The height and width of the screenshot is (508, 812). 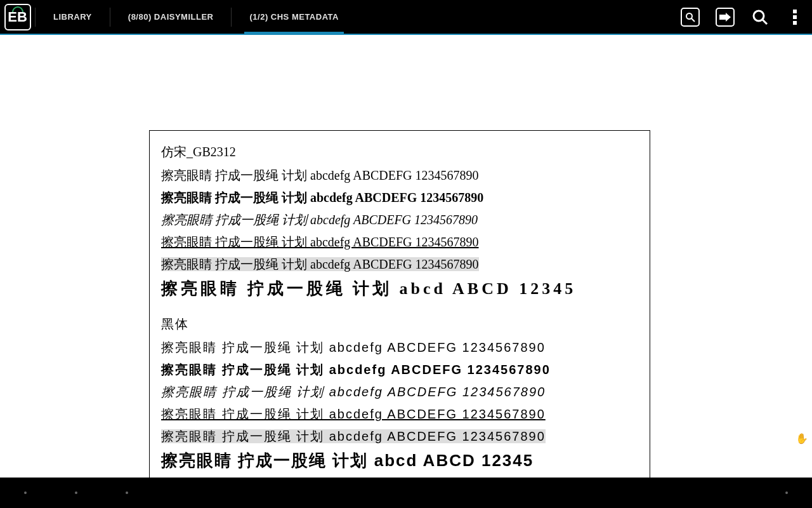 What do you see at coordinates (690, 17) in the screenshot?
I see `search-button` at bounding box center [690, 17].